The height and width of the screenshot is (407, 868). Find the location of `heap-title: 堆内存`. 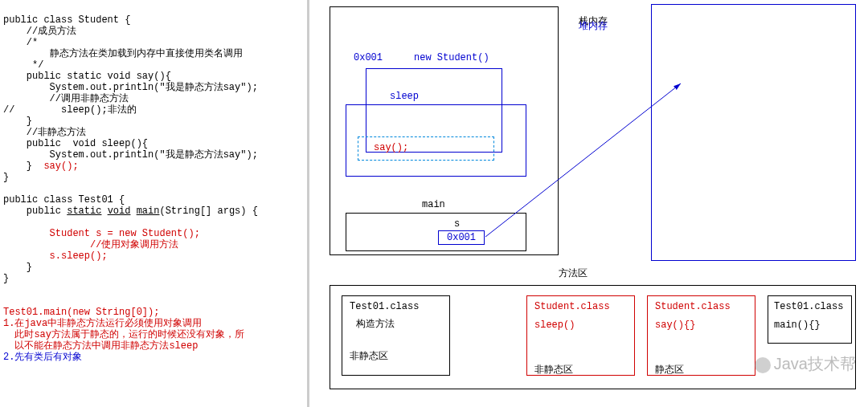

heap-title: 堆内存 is located at coordinates (593, 26).